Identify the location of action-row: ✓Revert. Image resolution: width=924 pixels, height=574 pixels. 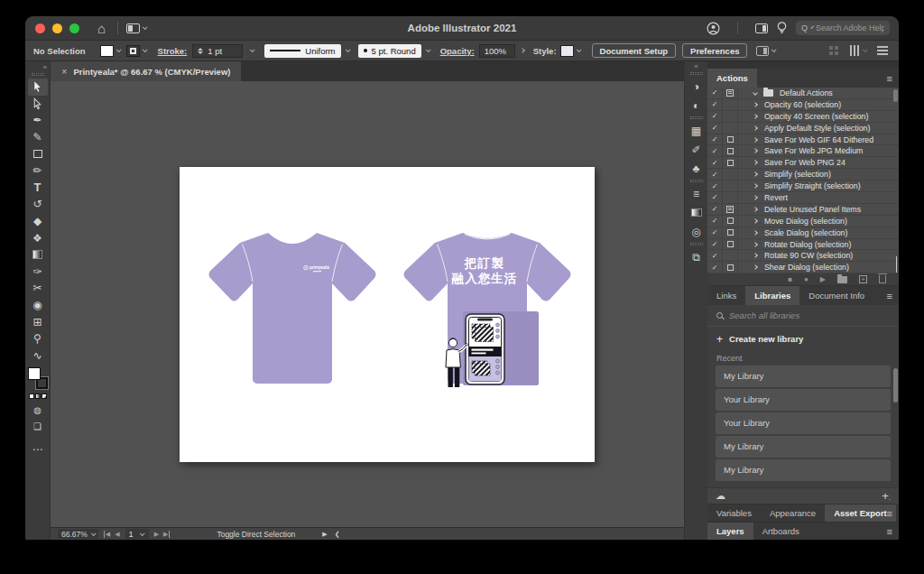
(803, 199).